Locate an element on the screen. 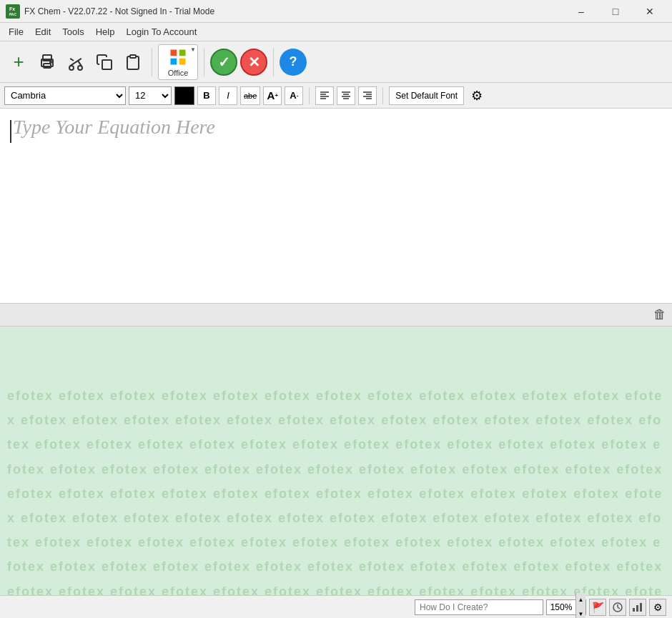 The height and width of the screenshot is (618, 672). align-left-button is located at coordinates (325, 96).